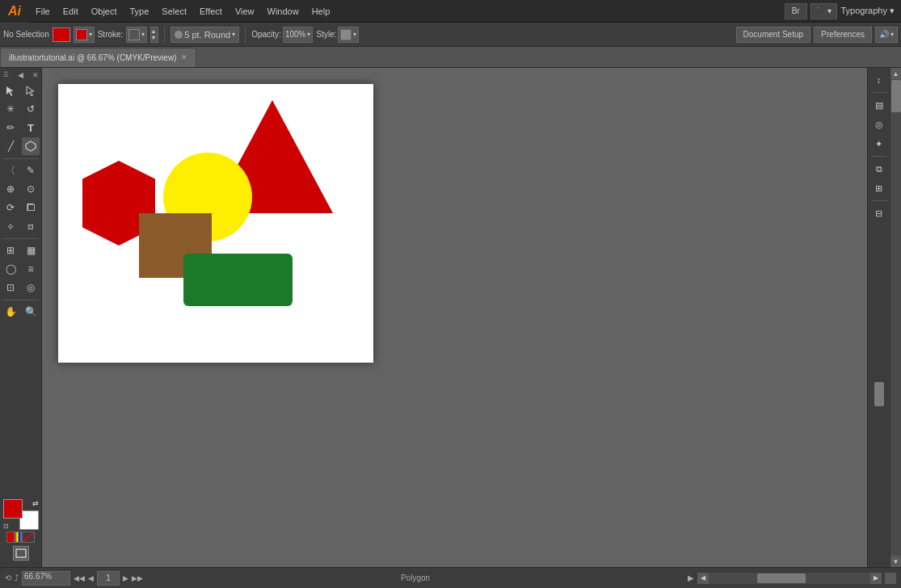 This screenshot has height=588, width=901. I want to click on page-next-arrow: ▶, so click(126, 578).